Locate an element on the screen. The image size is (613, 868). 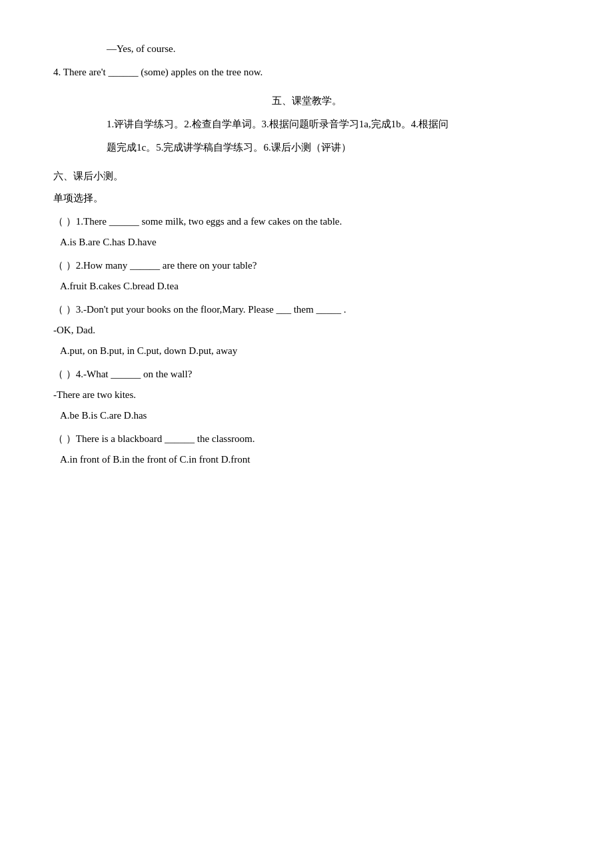
question-2-options: A.fruit B.cakes C.bread D.tea is located at coordinates (306, 287).